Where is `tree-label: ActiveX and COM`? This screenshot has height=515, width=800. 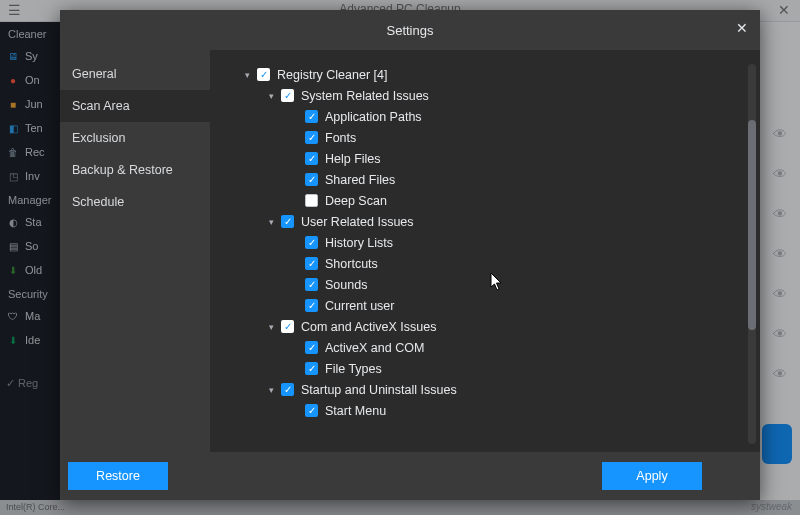
tree-label: ActiveX and COM is located at coordinates (374, 348).